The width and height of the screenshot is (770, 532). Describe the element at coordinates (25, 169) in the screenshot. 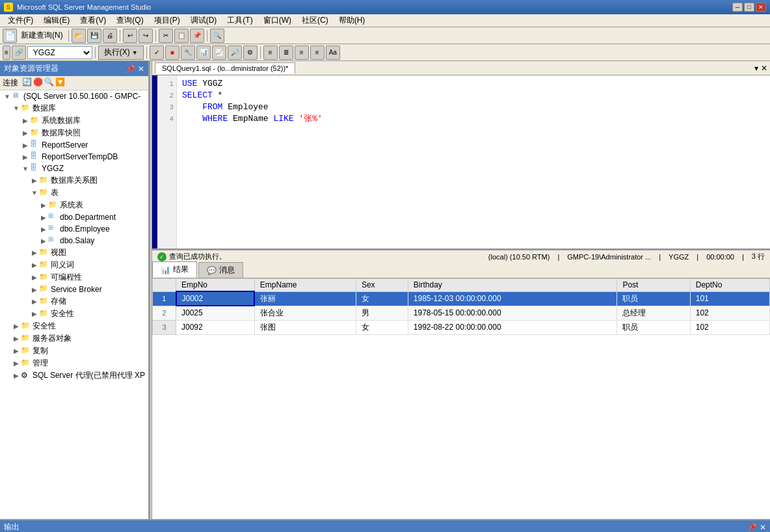

I see `toggle-yggz: ▼` at that location.